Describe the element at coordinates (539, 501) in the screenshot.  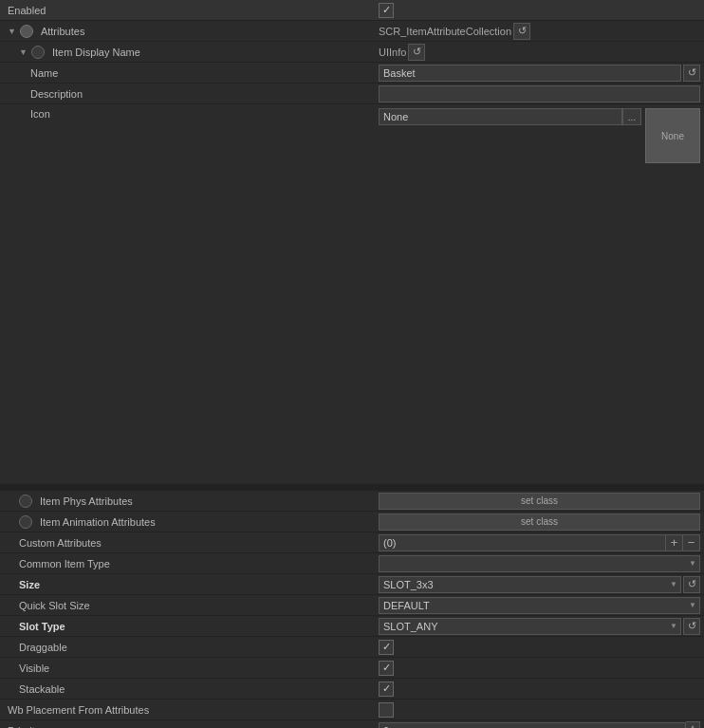
I see `item-phys-set-class-btn: set class` at that location.